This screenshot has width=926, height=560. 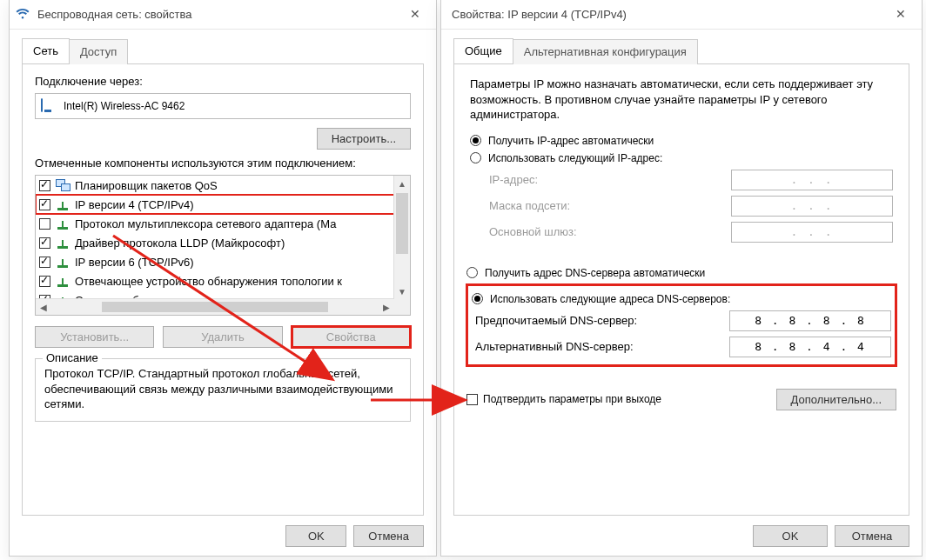 What do you see at coordinates (352, 337) in the screenshot?
I see `properties-button: Свойства` at bounding box center [352, 337].